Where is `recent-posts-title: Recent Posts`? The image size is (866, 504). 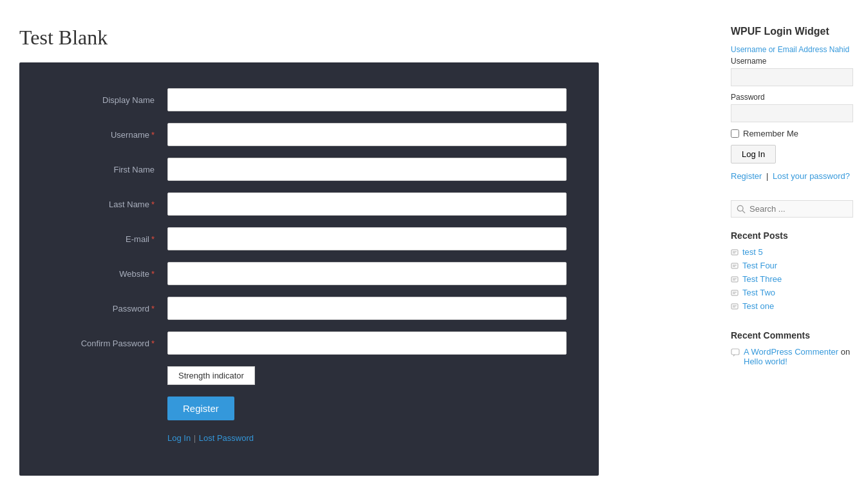
recent-posts-title: Recent Posts is located at coordinates (792, 236).